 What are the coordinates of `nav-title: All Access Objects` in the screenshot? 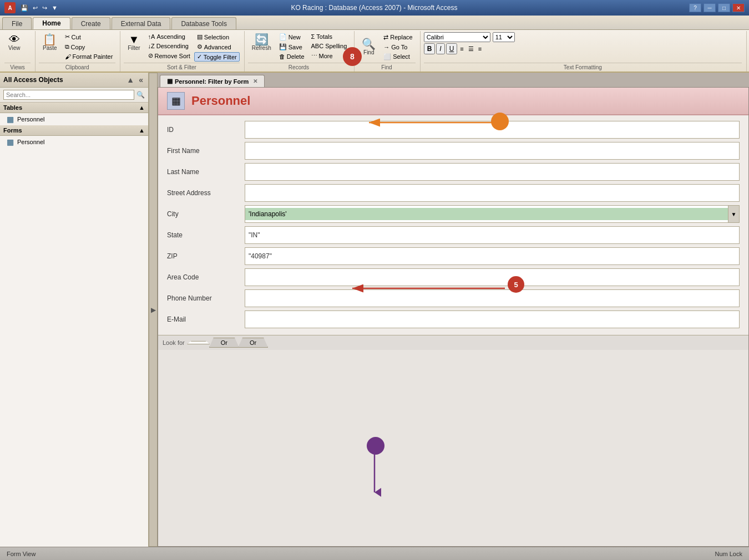 It's located at (33, 80).